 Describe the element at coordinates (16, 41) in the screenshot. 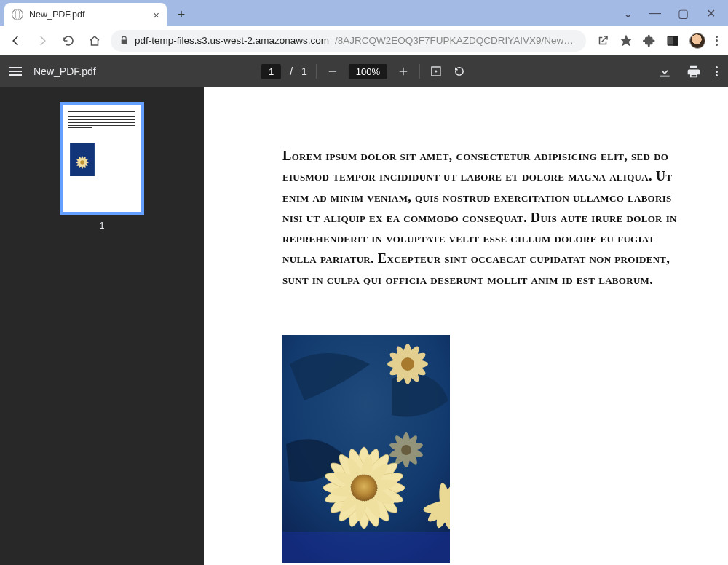

I see `back-button` at that location.